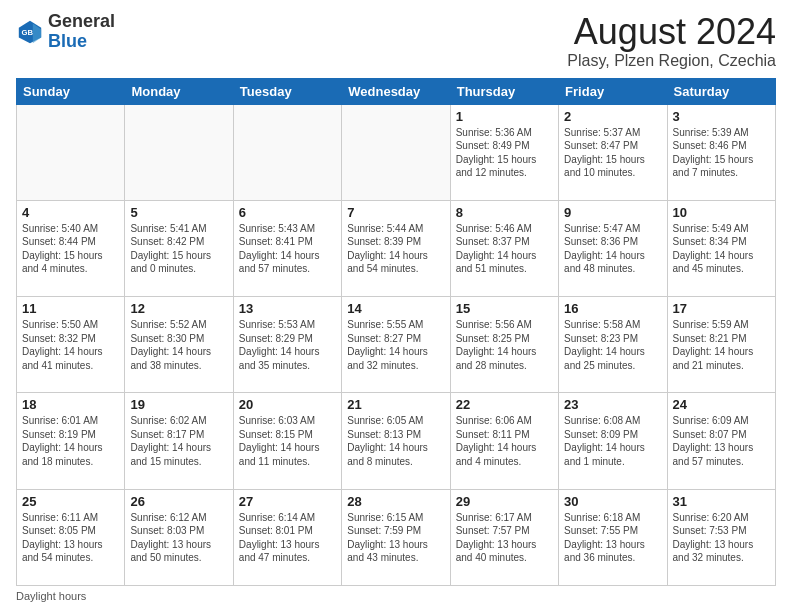 The image size is (792, 612). What do you see at coordinates (613, 537) in the screenshot?
I see `calendar-day-cell: 30Sunrise: 6:18 AM Sunset: 7:55 PM Dayli…` at bounding box center [613, 537].